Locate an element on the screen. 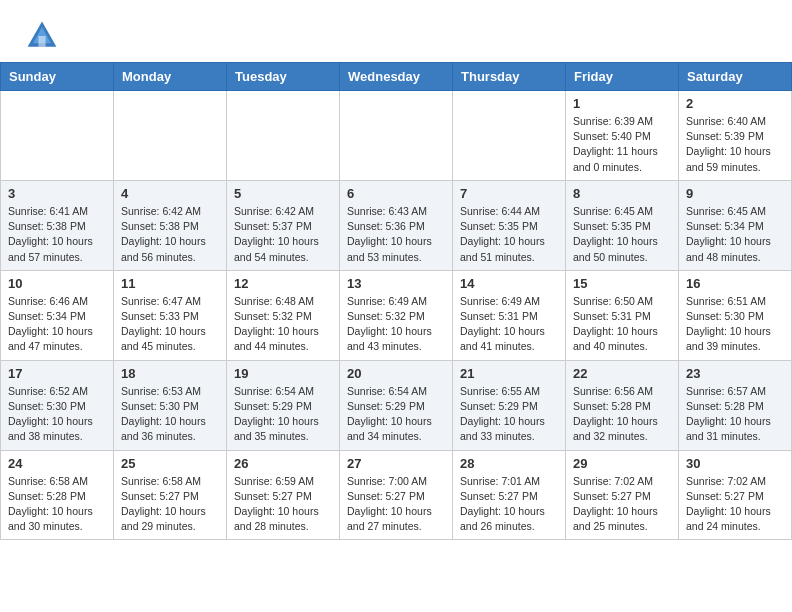 The width and height of the screenshot is (792, 612). day-info: Sunrise: 6:40 AMSunset: 5:39 PMDaylight:… is located at coordinates (735, 144).